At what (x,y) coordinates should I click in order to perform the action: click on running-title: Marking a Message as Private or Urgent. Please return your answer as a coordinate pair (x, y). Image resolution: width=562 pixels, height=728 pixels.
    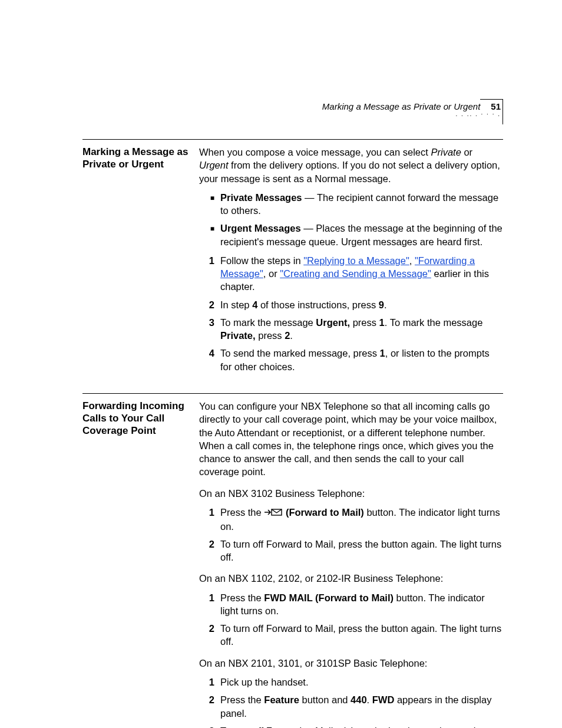
    Looking at the image, I should click on (401, 106).